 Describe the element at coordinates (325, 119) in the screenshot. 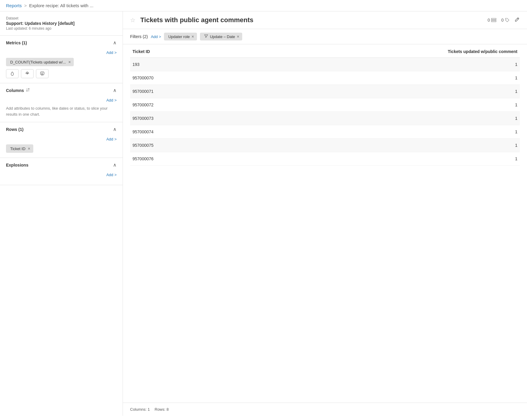

I see `table-row: 957000073 1` at that location.